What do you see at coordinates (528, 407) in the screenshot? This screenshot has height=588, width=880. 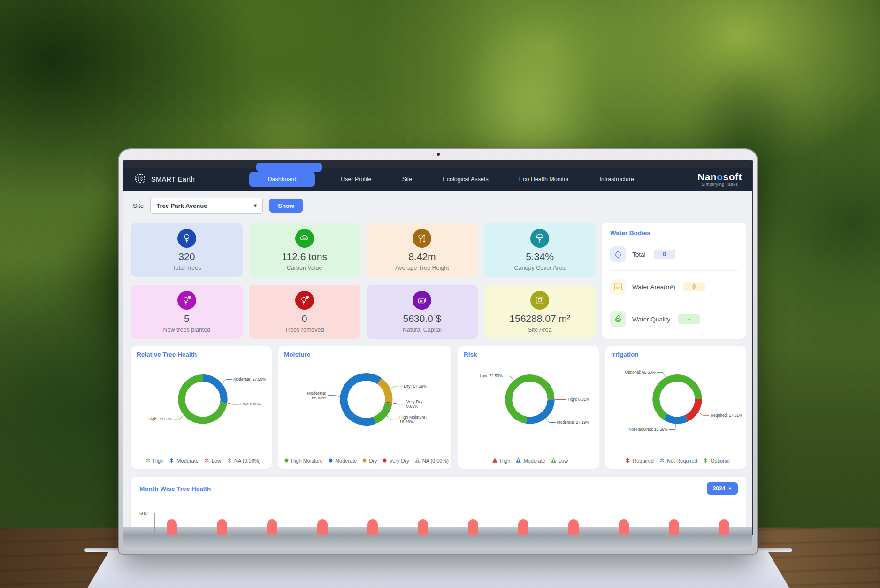 I see `chart-card-risk: RiskHigh: 0.31%Moderate: 27.19%Low: 72.5…` at bounding box center [528, 407].